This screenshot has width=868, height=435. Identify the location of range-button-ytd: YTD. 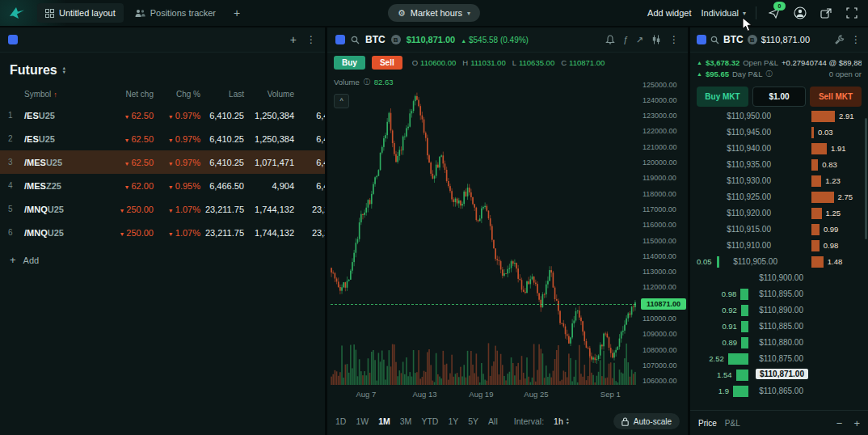
(430, 421).